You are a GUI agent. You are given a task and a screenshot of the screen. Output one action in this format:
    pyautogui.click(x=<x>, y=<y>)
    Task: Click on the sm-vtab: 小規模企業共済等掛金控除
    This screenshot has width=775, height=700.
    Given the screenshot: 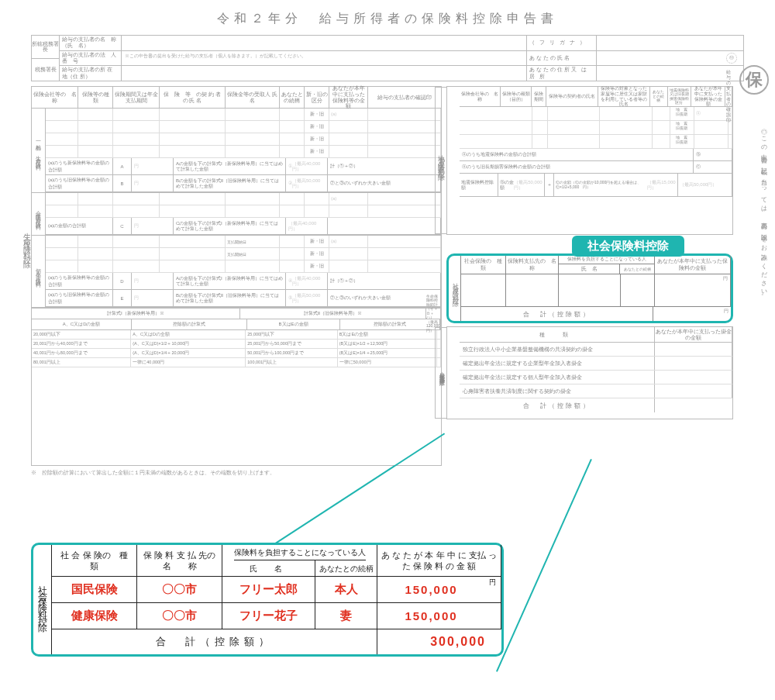 What is the action you would take?
    pyautogui.click(x=441, y=373)
    